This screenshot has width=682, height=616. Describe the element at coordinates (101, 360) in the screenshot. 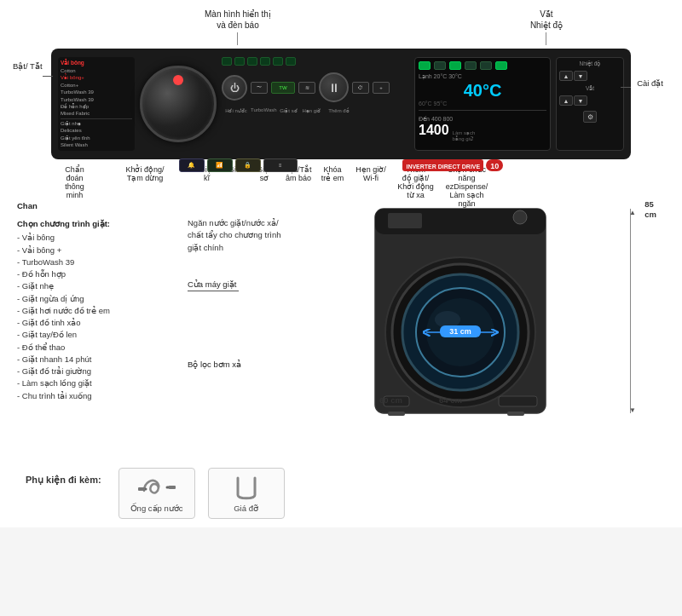

I see `list-item: - Giặt nhanh 14 phút` at that location.